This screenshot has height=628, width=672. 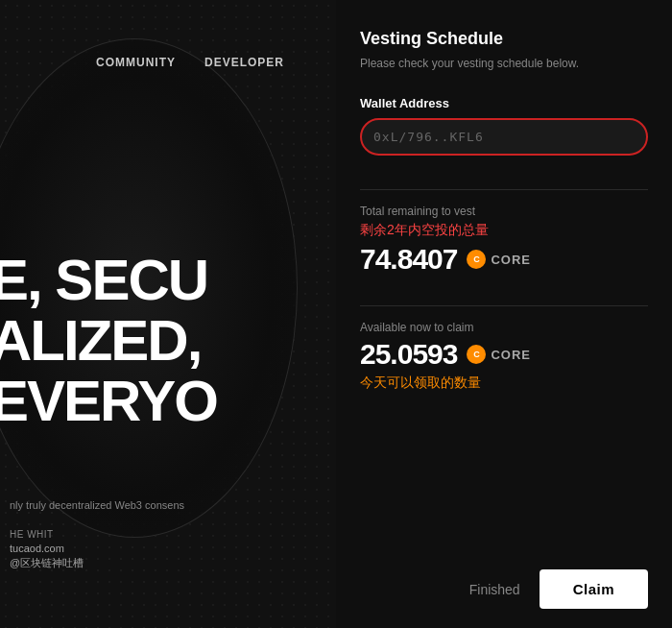 I want to click on watermark: @区块链神吐槽, so click(x=46, y=563).